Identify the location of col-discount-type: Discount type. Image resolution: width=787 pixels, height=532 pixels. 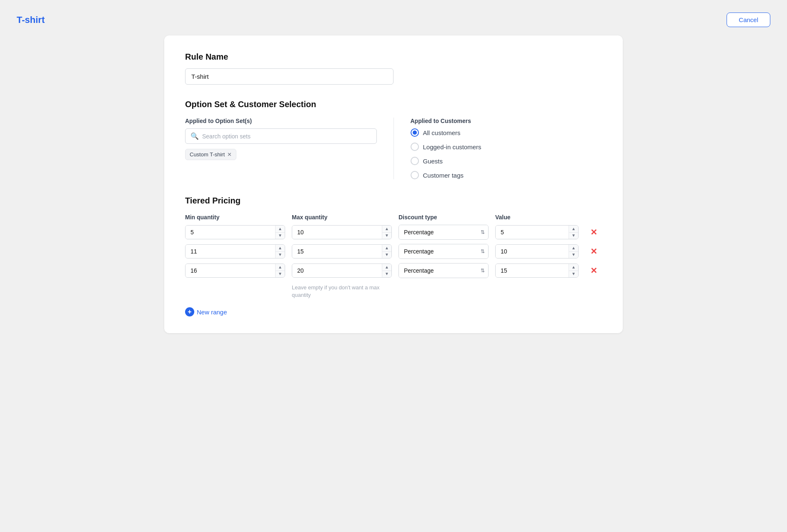
(444, 217).